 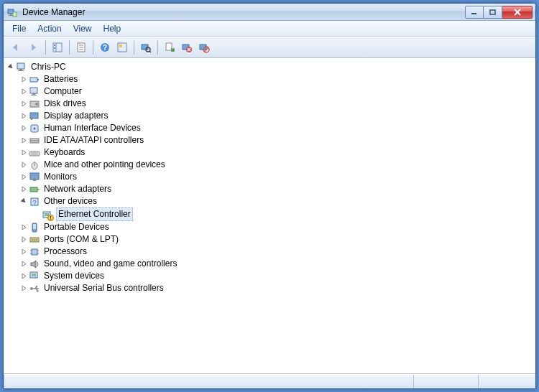 I want to click on category-node: Keyboards, so click(x=276, y=152).